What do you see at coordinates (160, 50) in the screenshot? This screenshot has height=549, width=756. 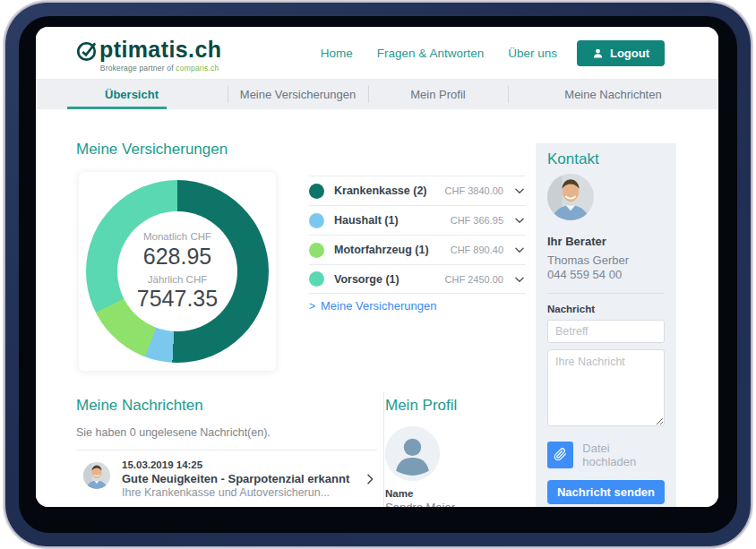 I see `logo-text: ptimatis.ch` at bounding box center [160, 50].